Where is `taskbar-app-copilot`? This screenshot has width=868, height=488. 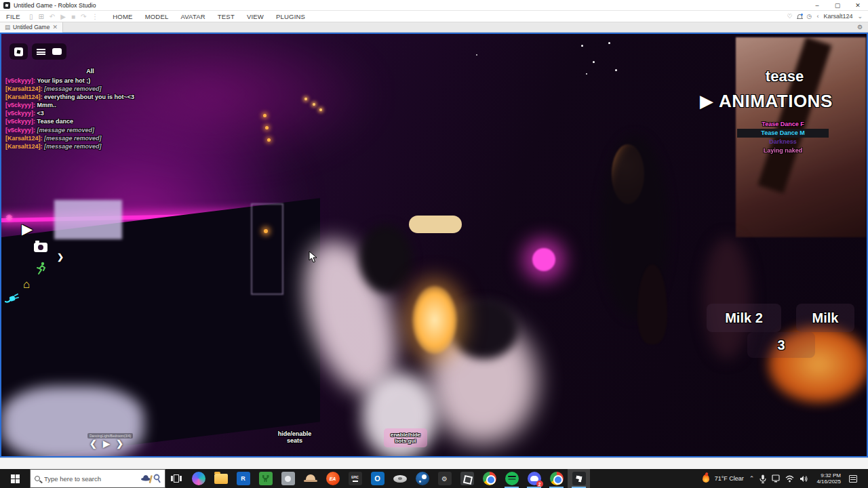 taskbar-app-copilot is located at coordinates (198, 479).